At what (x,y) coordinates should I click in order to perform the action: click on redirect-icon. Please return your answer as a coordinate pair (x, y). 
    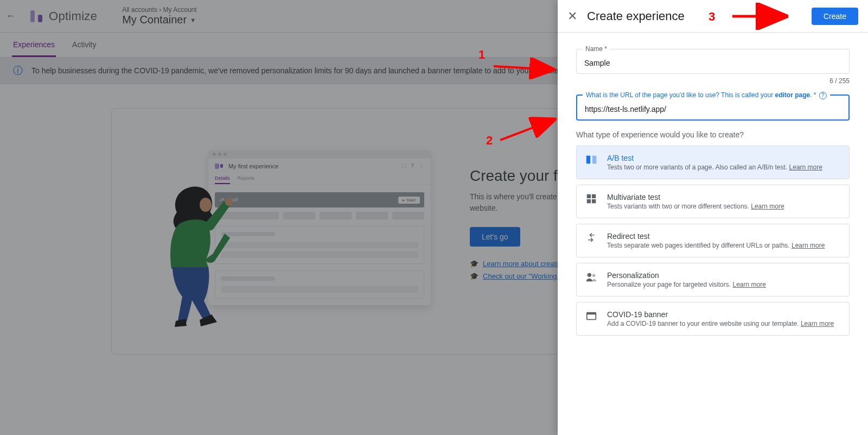
    Looking at the image, I should click on (591, 238).